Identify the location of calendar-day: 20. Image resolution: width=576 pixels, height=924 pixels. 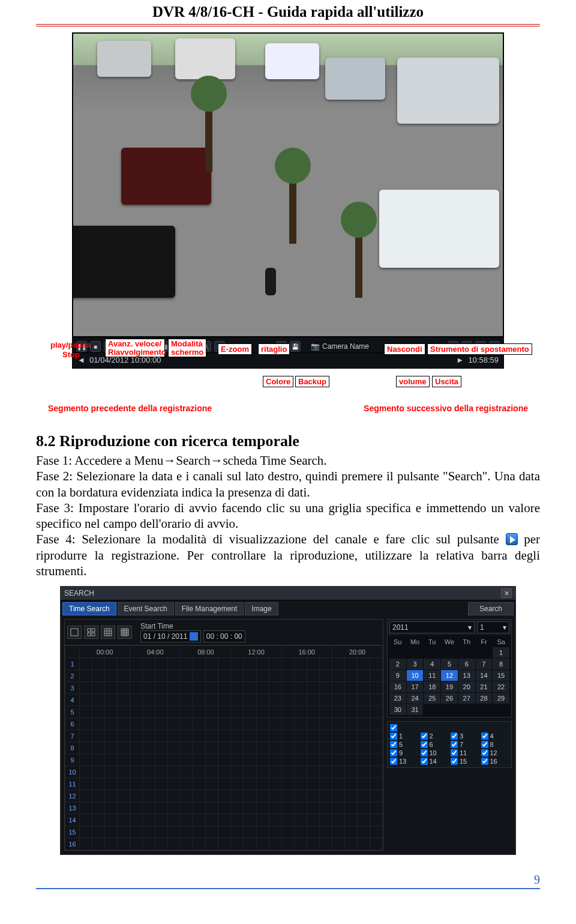
(467, 687).